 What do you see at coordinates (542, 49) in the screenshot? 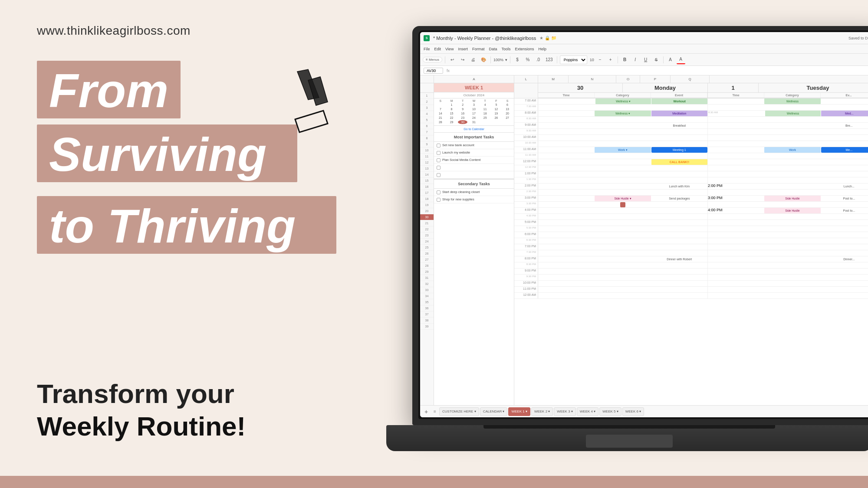
I see `menu-help: Help` at bounding box center [542, 49].